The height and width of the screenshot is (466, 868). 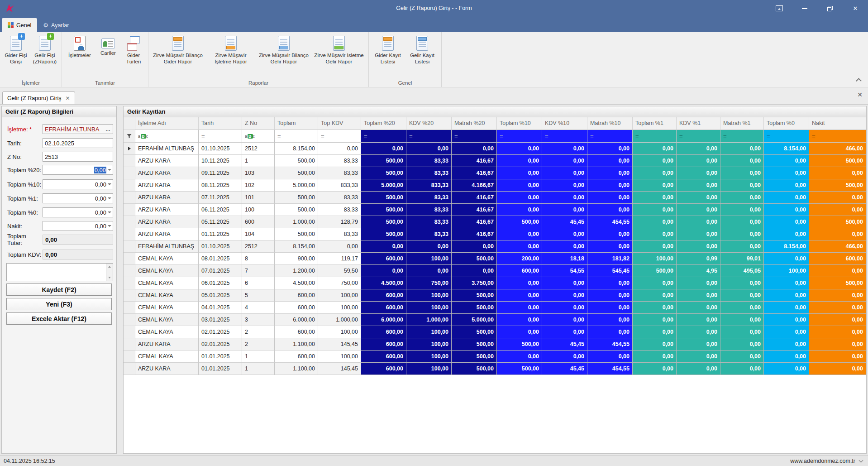 What do you see at coordinates (429, 320) in the screenshot?
I see `cell: 1.000,00` at bounding box center [429, 320].